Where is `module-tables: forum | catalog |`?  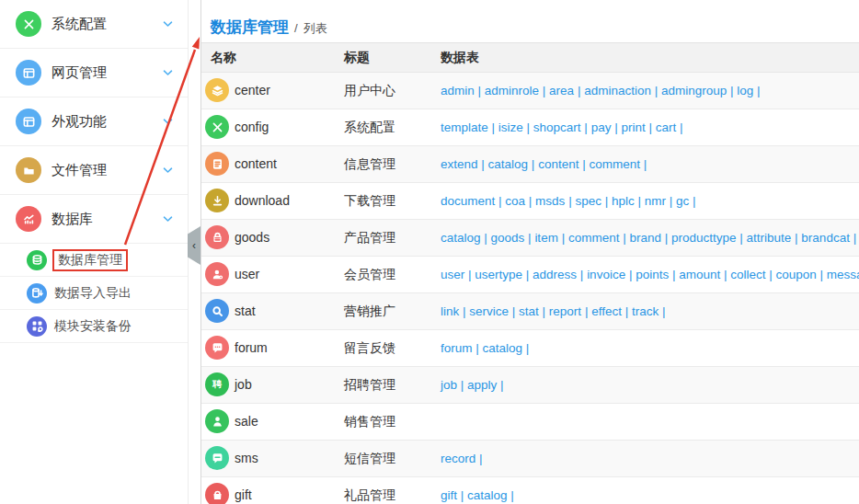
module-tables: forum | catalog | is located at coordinates (485, 348).